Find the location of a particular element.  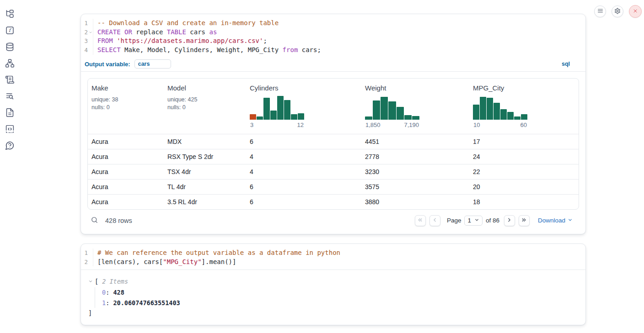

column-header-mpg_city: MPG_City1060 is located at coordinates (524, 106).